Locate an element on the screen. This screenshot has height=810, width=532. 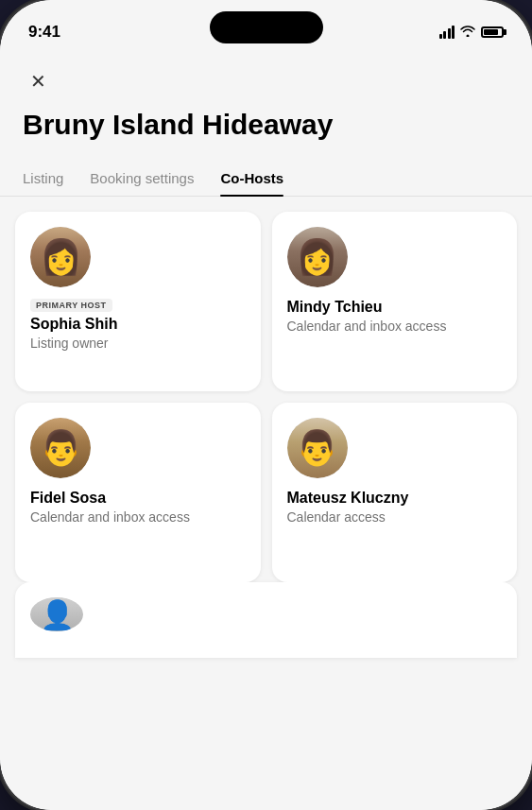
dynamic-island is located at coordinates (266, 27).